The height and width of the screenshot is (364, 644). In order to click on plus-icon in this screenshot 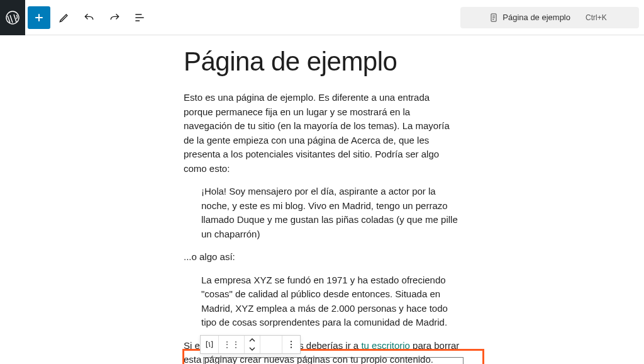, I will do `click(39, 18)`.